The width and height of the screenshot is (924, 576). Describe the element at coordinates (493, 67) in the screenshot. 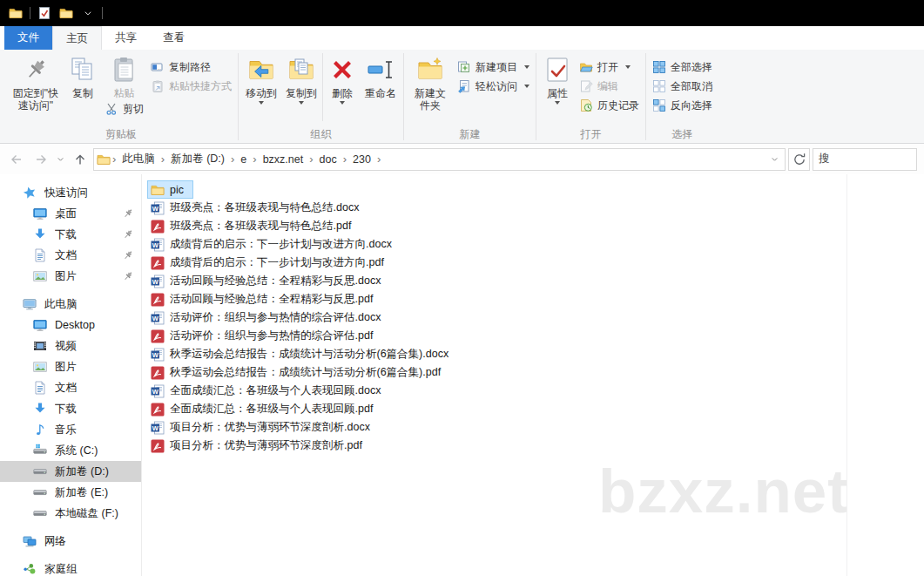

I see `new-item-button: 新建项目` at that location.